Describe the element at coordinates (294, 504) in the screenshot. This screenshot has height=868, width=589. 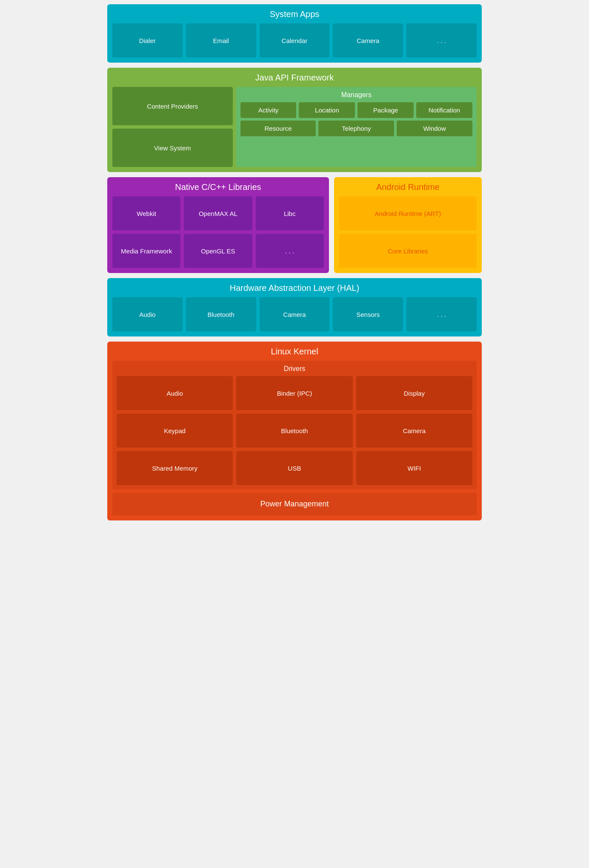
I see `power-management: Power Management` at that location.